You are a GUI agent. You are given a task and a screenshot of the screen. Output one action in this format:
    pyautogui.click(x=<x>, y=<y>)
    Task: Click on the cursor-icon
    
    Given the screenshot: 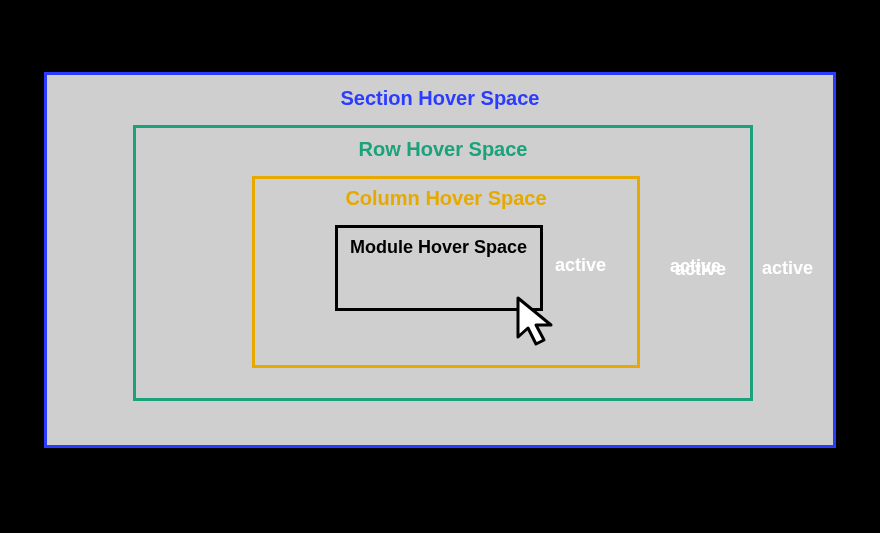 What is the action you would take?
    pyautogui.click(x=539, y=324)
    